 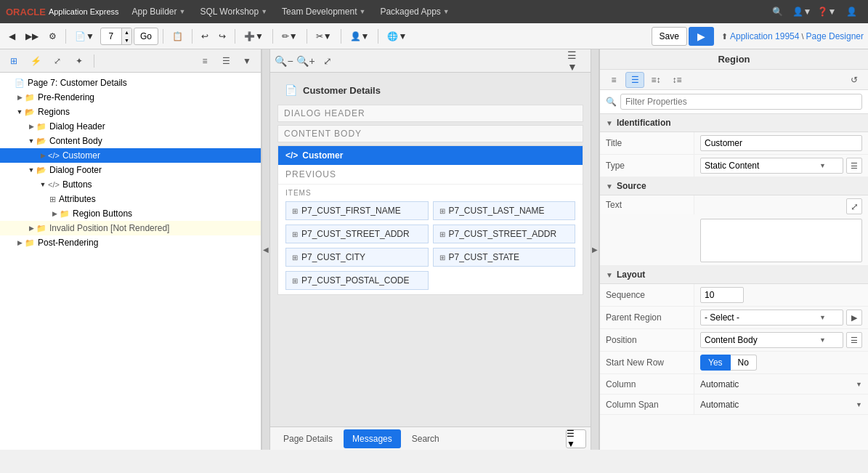 I want to click on post-rendering-toggle: ▶, so click(x=20, y=243).